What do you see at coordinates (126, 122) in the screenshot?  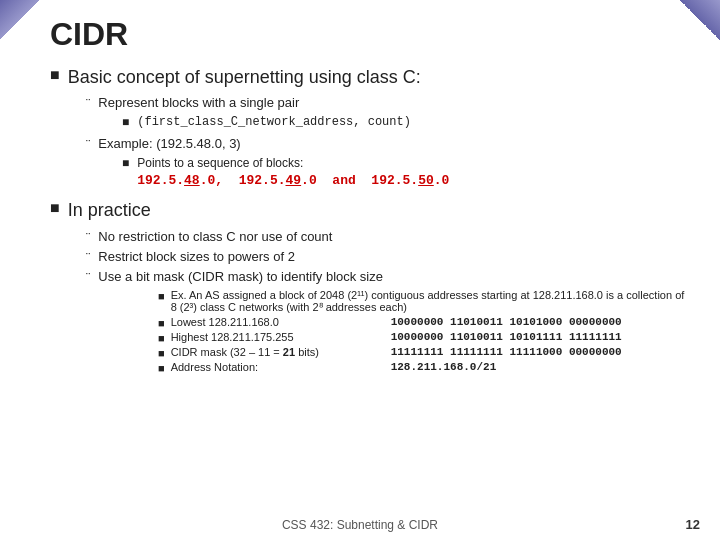 I see `sub1-detail-marker: ■` at bounding box center [126, 122].